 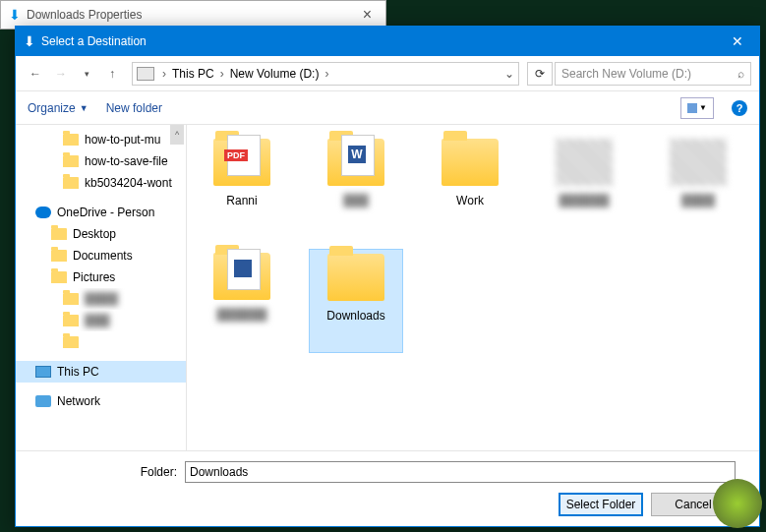 I want to click on bg-close-button: ×, so click(x=368, y=15).